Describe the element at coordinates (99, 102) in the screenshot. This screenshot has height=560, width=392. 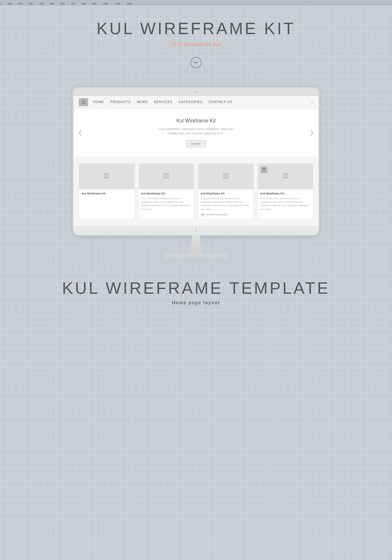
I see `nav-item-home: HOME` at that location.